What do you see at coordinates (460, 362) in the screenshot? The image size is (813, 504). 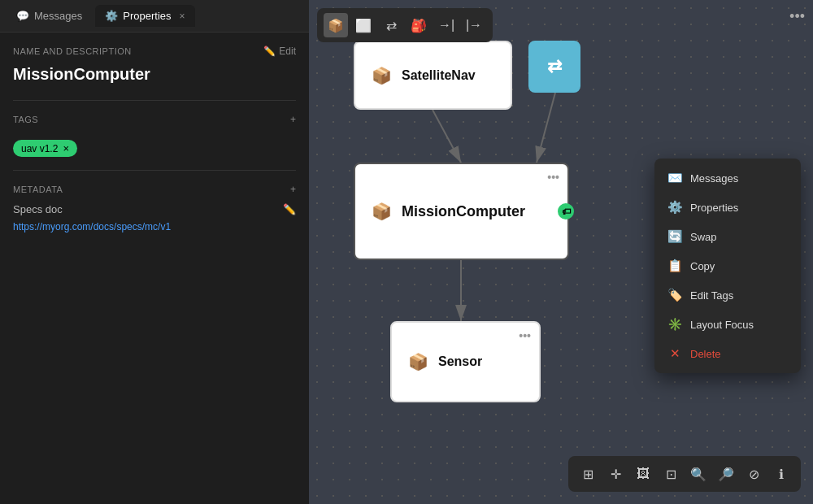 I see `sensor-node-label: Sensor` at bounding box center [460, 362].